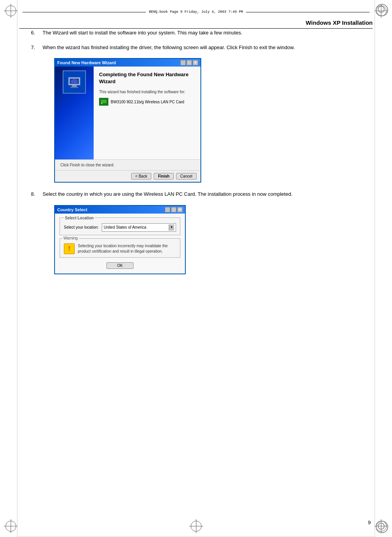 The height and width of the screenshot is (537, 392). I want to click on cs-dialog: Country Select _ □ ✕ Select Location Sel…, so click(120, 240).